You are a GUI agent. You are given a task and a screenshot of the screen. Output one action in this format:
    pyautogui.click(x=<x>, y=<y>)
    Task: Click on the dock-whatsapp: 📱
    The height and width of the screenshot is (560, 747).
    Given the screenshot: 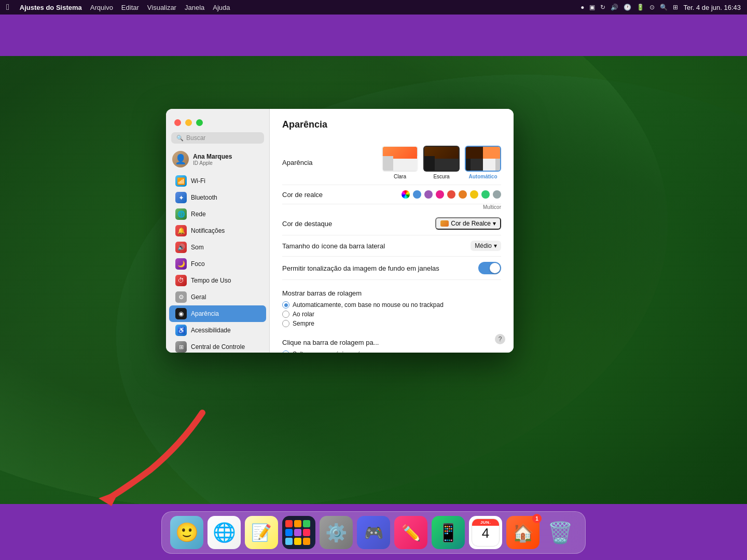 What is the action you would take?
    pyautogui.click(x=448, y=533)
    